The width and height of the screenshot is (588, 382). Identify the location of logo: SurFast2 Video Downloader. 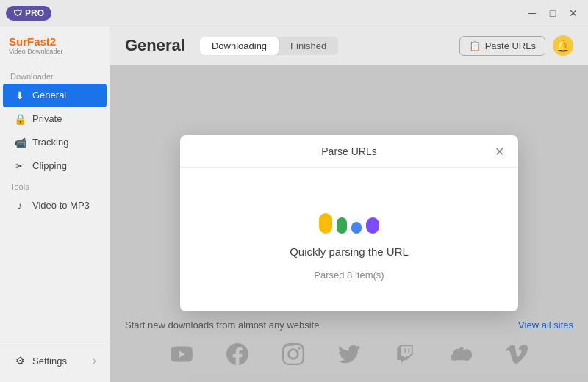
(54, 51).